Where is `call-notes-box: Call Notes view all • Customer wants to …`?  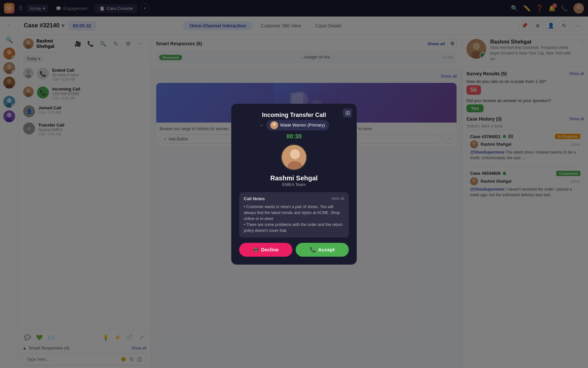 call-notes-box: Call Notes view all • Customer wants to … is located at coordinates (294, 215).